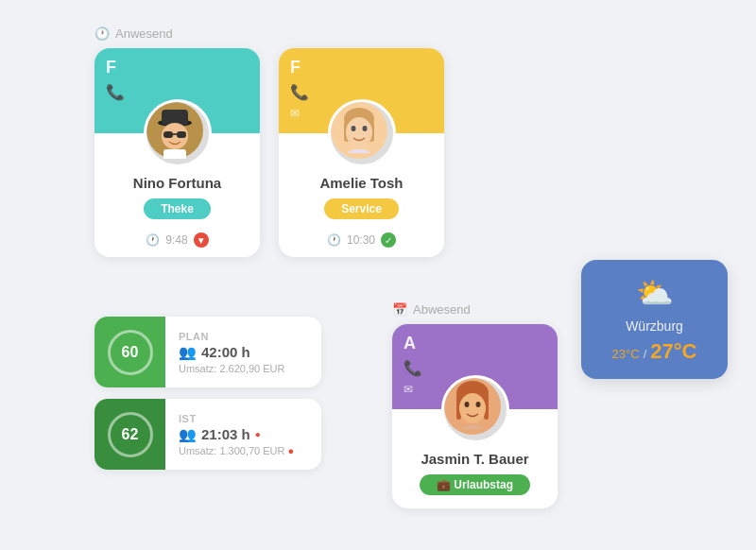  What do you see at coordinates (130, 352) in the screenshot?
I see `stat-circle-plan: 60` at bounding box center [130, 352].